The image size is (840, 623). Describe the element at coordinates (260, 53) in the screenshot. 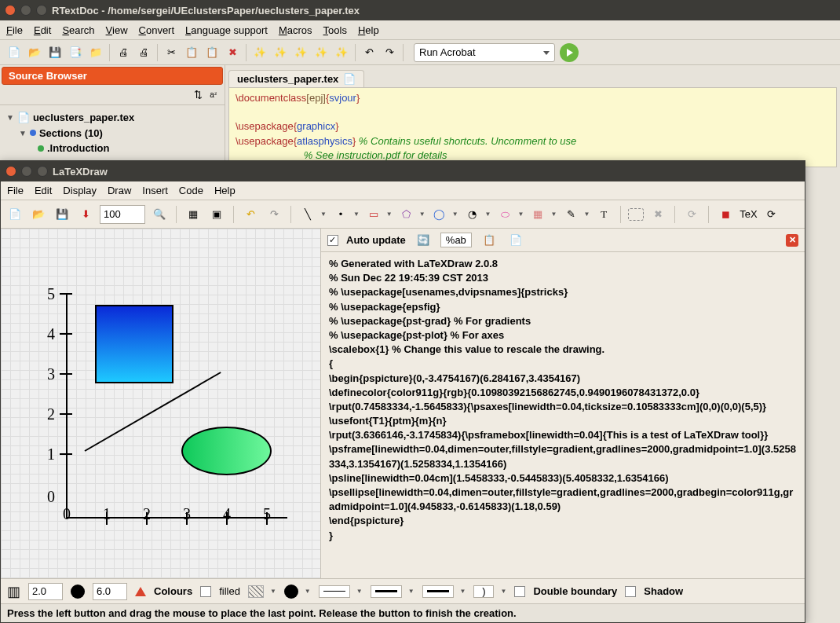

I see `wand1-icon: ✨` at that location.